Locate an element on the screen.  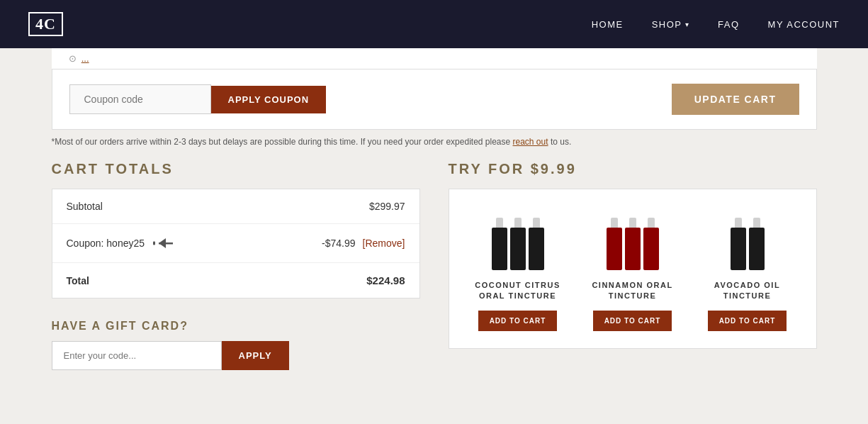
cart-totals-table: Subtotal $299.97 Coupon: honey25 is located at coordinates (236, 244).